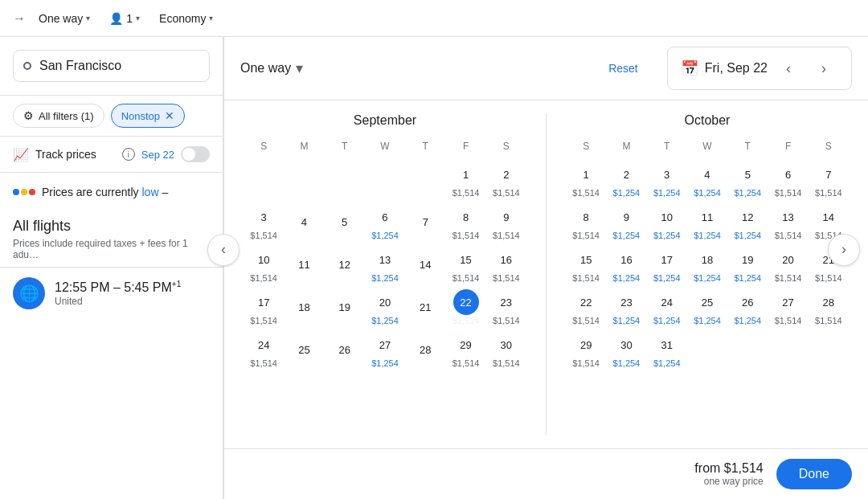 The width and height of the screenshot is (868, 499). What do you see at coordinates (264, 350) in the screenshot?
I see `calendar-day: 24$1,514` at bounding box center [264, 350].